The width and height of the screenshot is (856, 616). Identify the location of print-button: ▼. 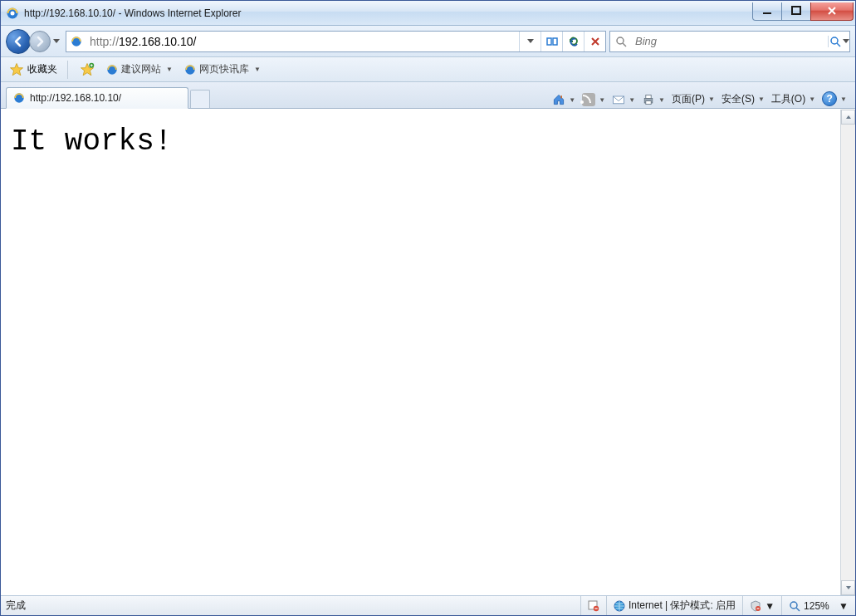
(653, 100).